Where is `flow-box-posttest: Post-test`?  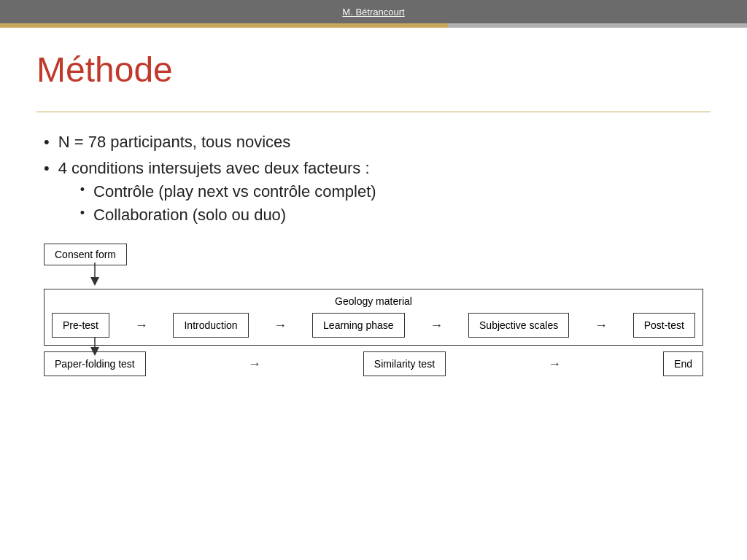 flow-box-posttest: Post-test is located at coordinates (664, 325).